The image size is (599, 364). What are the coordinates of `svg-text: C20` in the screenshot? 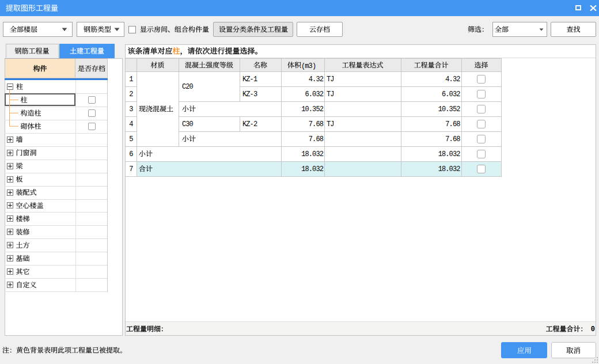 It's located at (188, 87).